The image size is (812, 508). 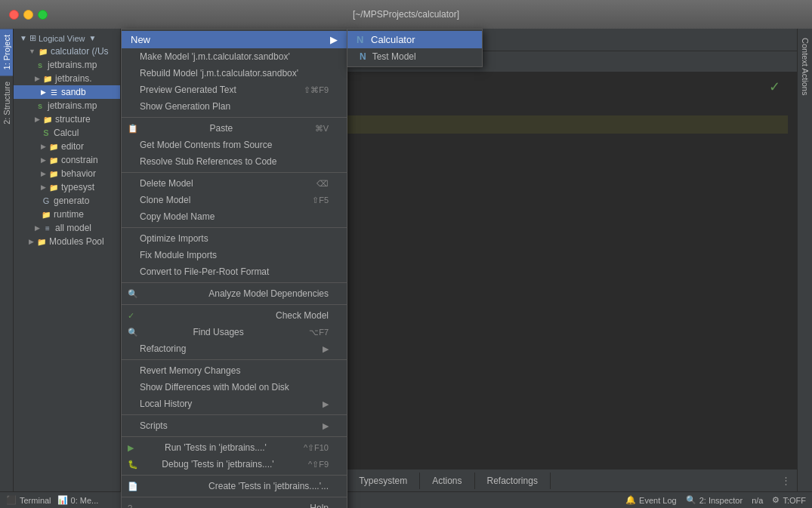 I want to click on window-title: [~/MPSProjects/calculator], so click(x=406, y=14).